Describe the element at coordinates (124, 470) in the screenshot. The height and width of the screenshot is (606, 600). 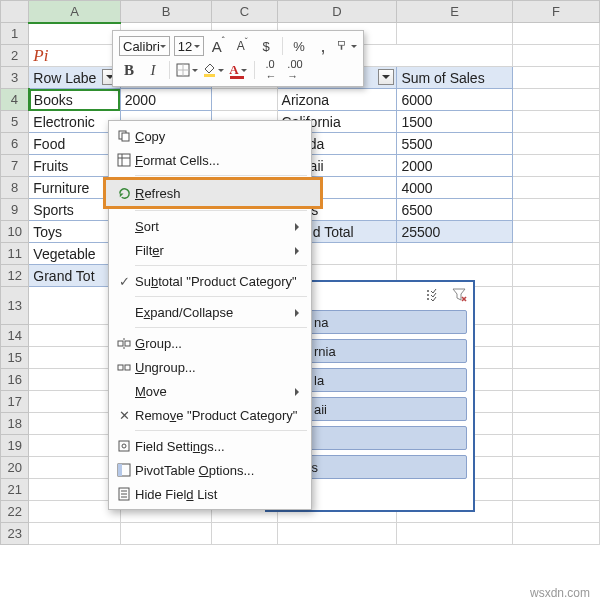
I see `pivot-options-icon` at that location.